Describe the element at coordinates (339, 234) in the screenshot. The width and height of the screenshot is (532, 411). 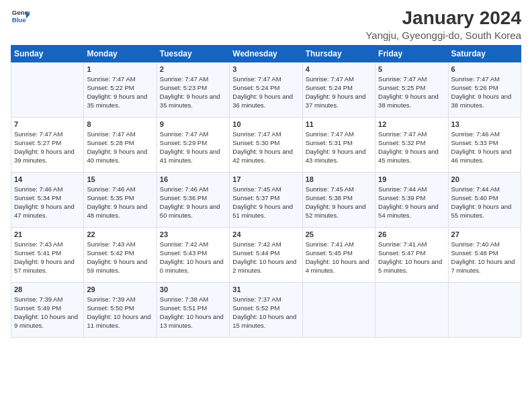
I see `day-number: 25` at that location.